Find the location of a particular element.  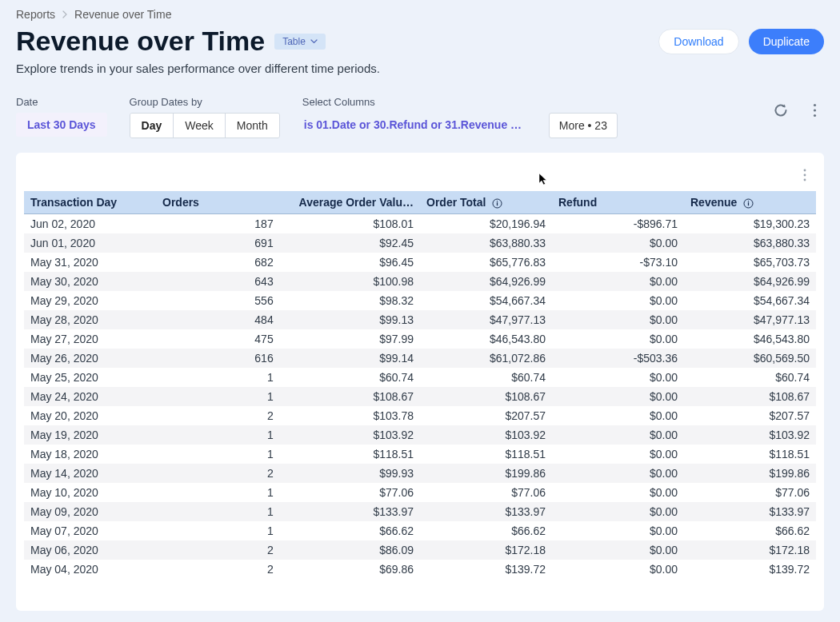

table-row: May 09, 20201$133.97$133.97$0.00$133.97 is located at coordinates (420, 512).